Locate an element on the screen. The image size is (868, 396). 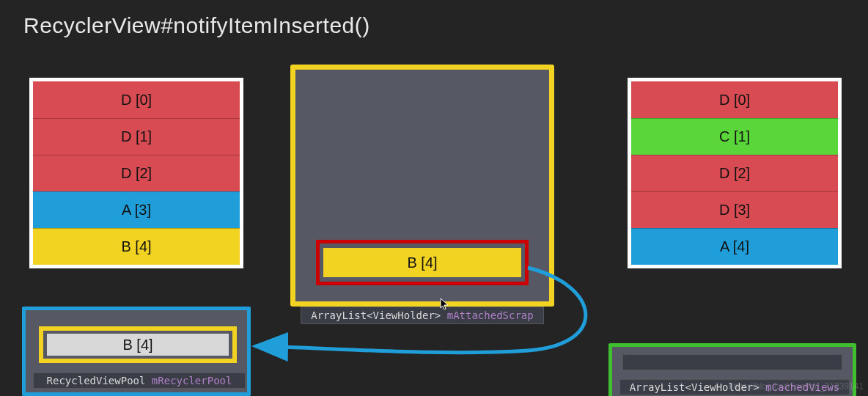
page-title: RecyclerView#notifyItemInserted() is located at coordinates (196, 26).